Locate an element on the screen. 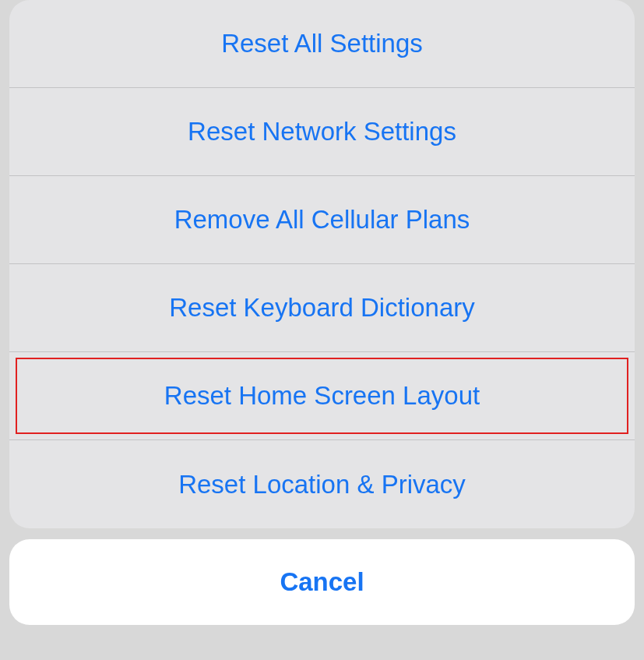  option-label: Reset Keyboard Dictionary is located at coordinates (322, 308).